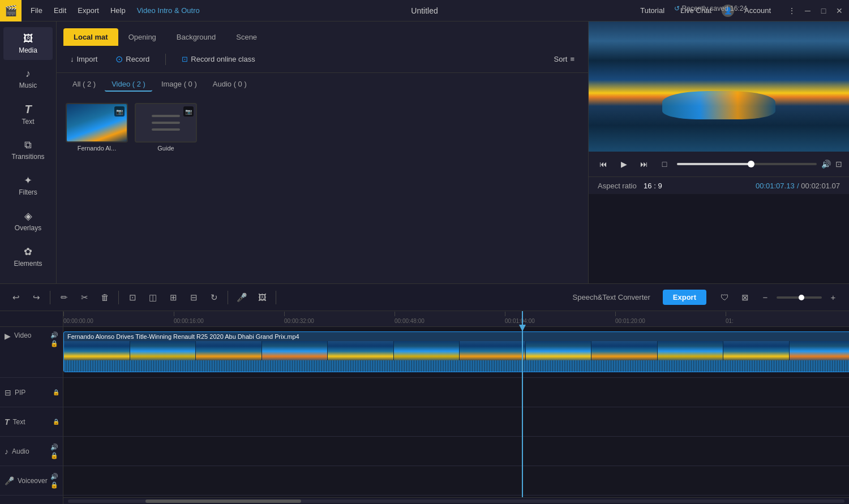 This screenshot has height=504, width=849. Describe the element at coordinates (564, 59) in the screenshot. I see `sort-btn: Sort ≡` at that location.